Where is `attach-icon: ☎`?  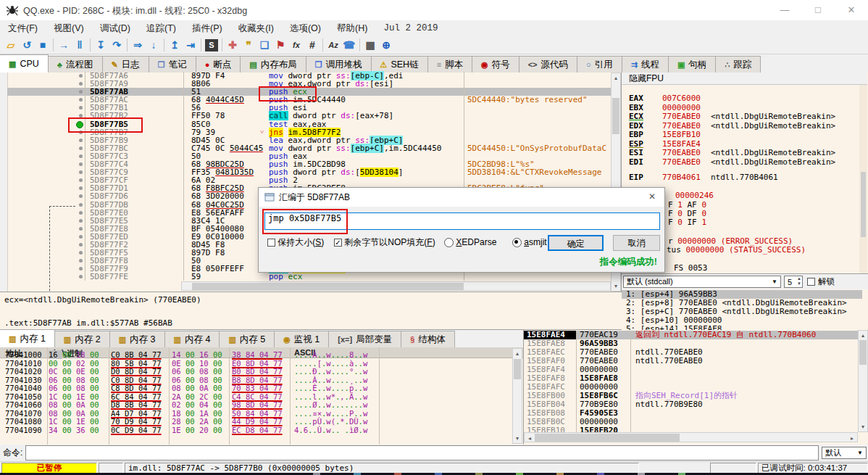 attach-icon: ☎ is located at coordinates (349, 45).